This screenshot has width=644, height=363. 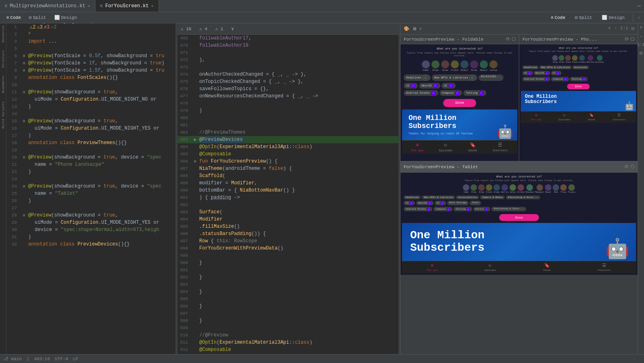 I want to click on topic-avatar-tablet: Artlan, so click(x=521, y=189).